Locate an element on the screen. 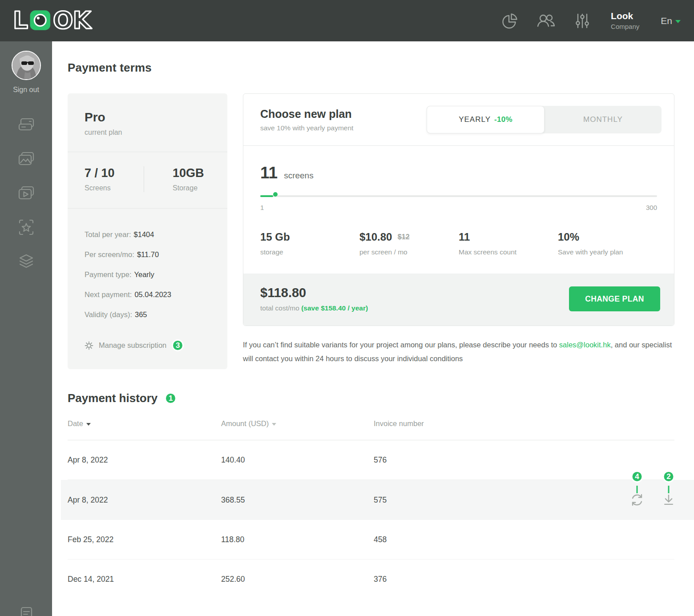 This screenshot has width=694, height=616. stat-value: 10% is located at coordinates (569, 237).